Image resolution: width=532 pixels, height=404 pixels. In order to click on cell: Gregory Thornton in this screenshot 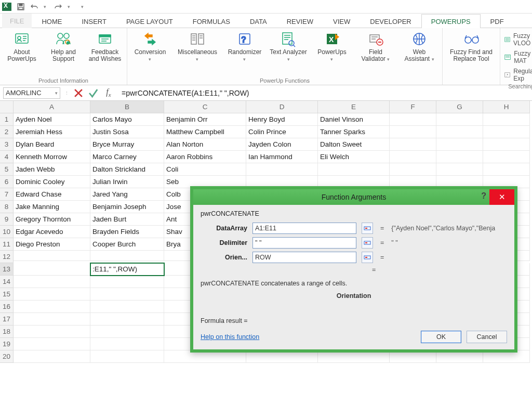, I will do `click(52, 219)`.